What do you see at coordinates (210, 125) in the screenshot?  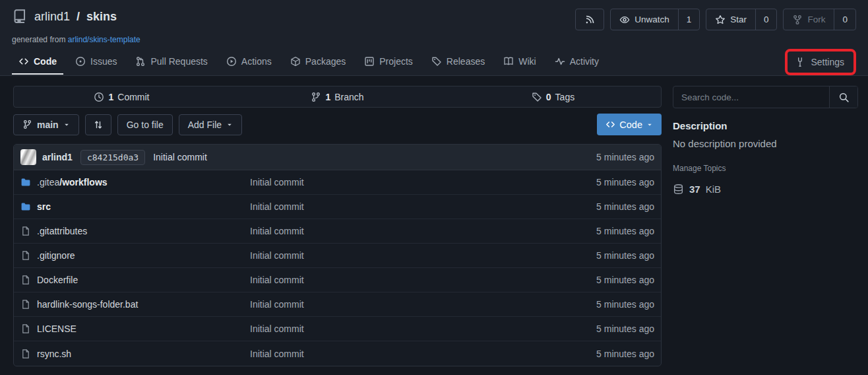 I see `add-file-button: Add File` at bounding box center [210, 125].